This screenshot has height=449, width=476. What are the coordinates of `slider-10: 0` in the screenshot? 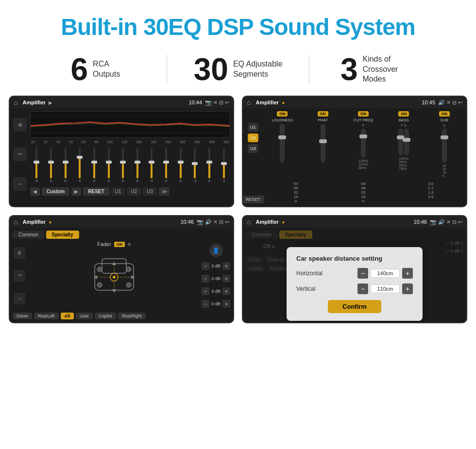 It's located at (166, 165).